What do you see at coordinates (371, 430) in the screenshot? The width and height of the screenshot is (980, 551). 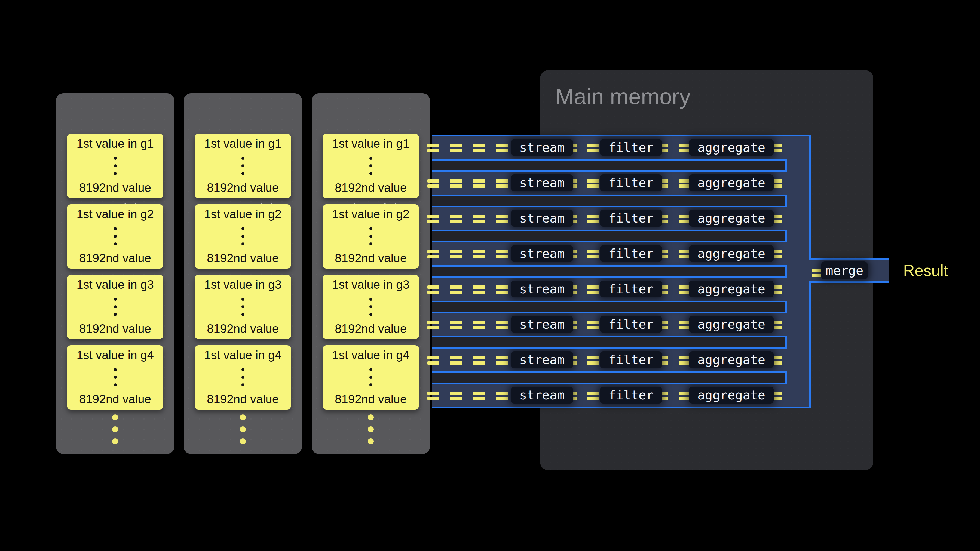 I see `column-ellipsis-icon` at bounding box center [371, 430].